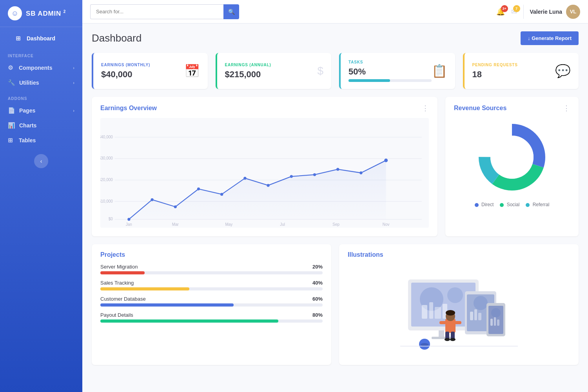  I want to click on project-row-header: Payout Details 80%, so click(212, 315).